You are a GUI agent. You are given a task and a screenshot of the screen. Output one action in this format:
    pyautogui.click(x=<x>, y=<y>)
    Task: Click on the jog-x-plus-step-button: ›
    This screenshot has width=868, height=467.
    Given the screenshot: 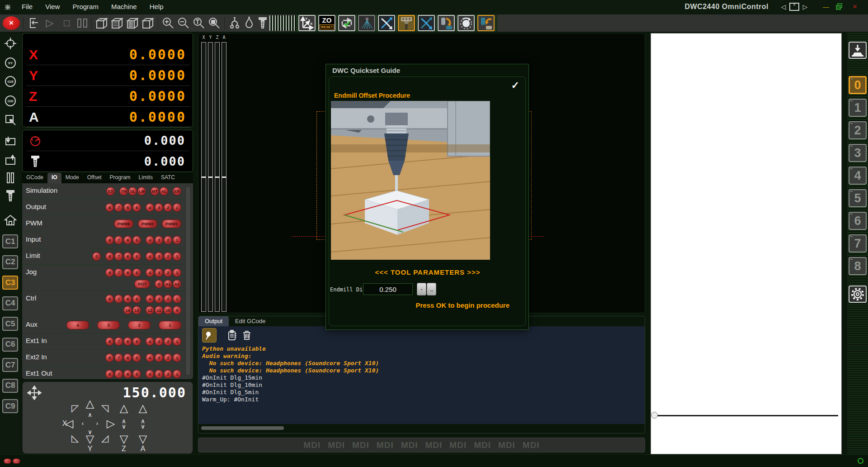 What is the action you would take?
    pyautogui.click(x=97, y=424)
    